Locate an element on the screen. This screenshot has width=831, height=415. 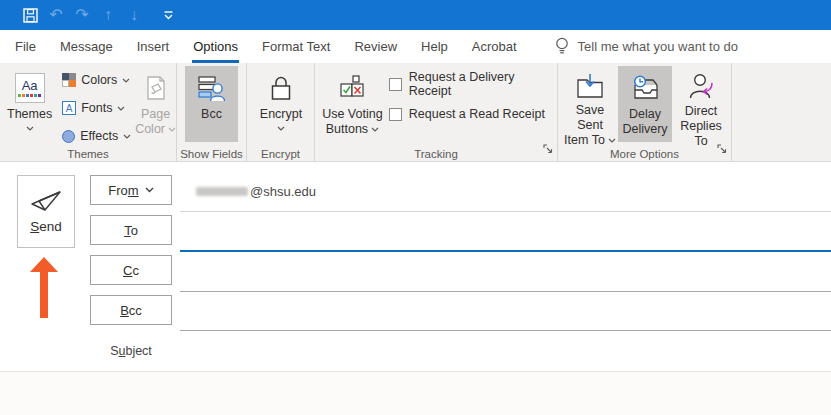
titlebar: ↶ ↷ ↑ ↓ is located at coordinates (416, 15).